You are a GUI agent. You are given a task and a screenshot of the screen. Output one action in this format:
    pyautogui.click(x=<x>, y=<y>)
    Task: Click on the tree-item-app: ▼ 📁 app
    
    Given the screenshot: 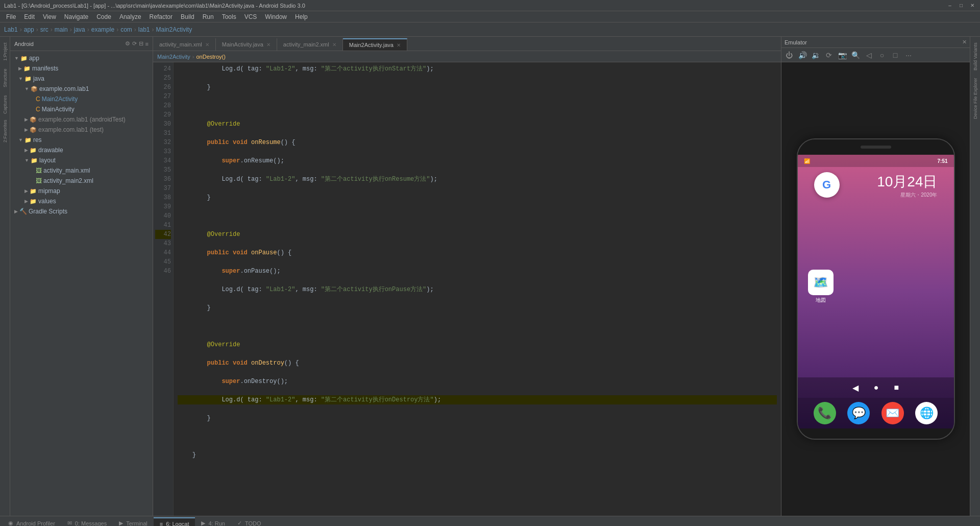 What is the action you would take?
    pyautogui.click(x=82, y=58)
    